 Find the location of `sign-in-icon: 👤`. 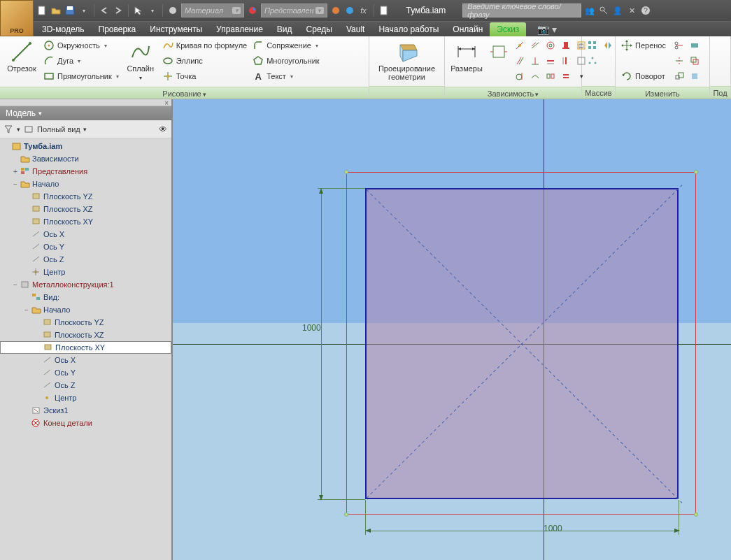

sign-in-icon: 👤 is located at coordinates (618, 10).